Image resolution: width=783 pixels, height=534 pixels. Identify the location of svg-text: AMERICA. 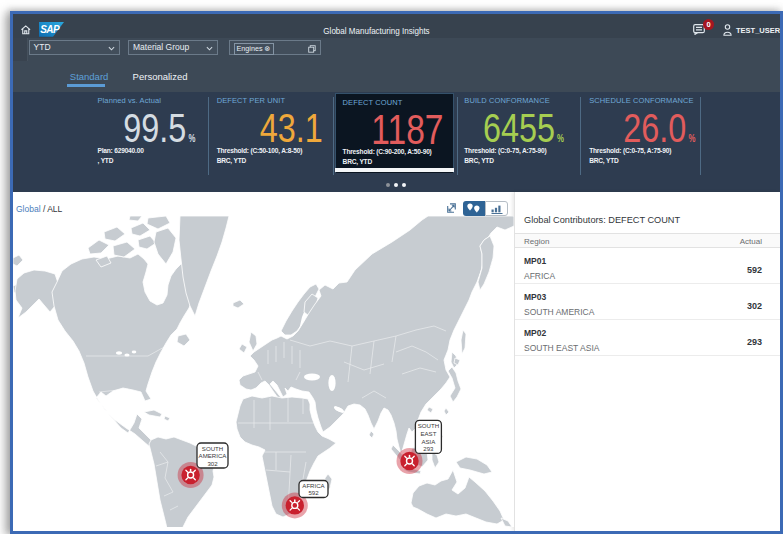
(214, 456).